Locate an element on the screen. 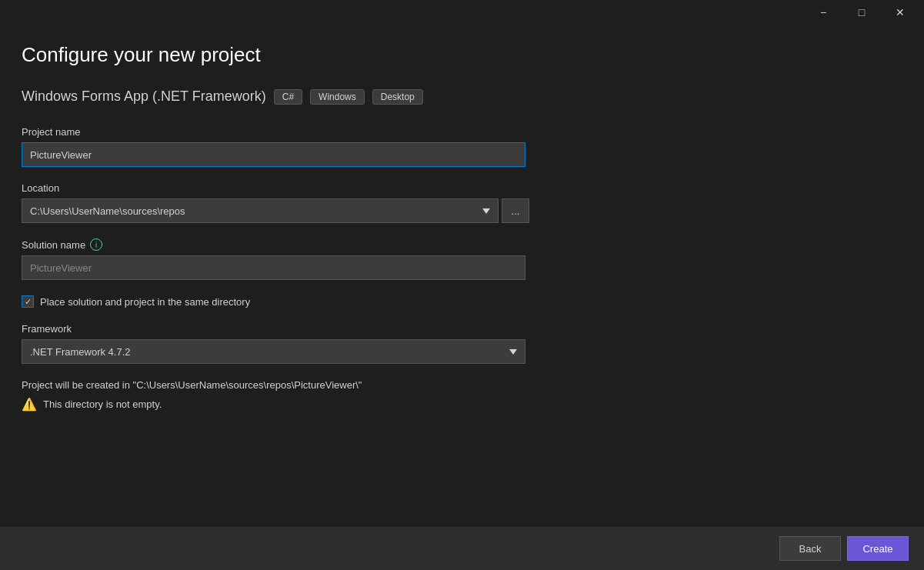 This screenshot has width=924, height=570. project-type-row: Windows Forms App (.NET Framework) C# Wi… is located at coordinates (462, 97).